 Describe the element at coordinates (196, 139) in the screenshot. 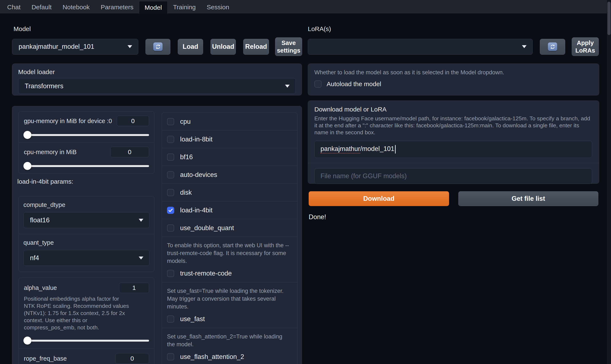

I see `load-in-8bit-checkbox-label: load-in-8bit` at that location.